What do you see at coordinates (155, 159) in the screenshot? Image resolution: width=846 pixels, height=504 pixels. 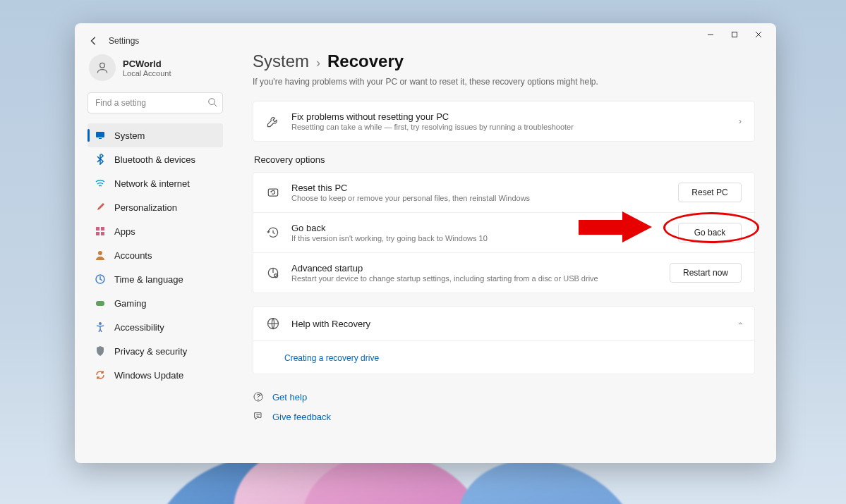 I see `sidebar-item-label: Bluetooth & devices` at bounding box center [155, 159].